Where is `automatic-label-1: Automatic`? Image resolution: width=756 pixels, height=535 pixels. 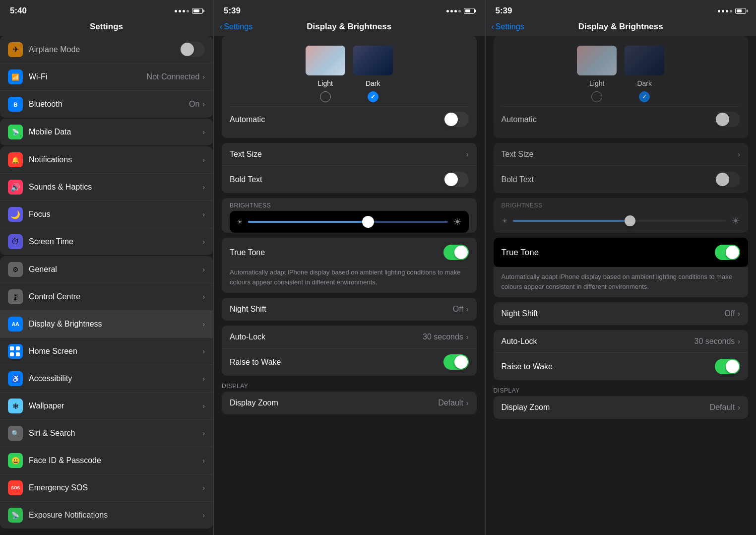 automatic-label-1: Automatic is located at coordinates (336, 120).